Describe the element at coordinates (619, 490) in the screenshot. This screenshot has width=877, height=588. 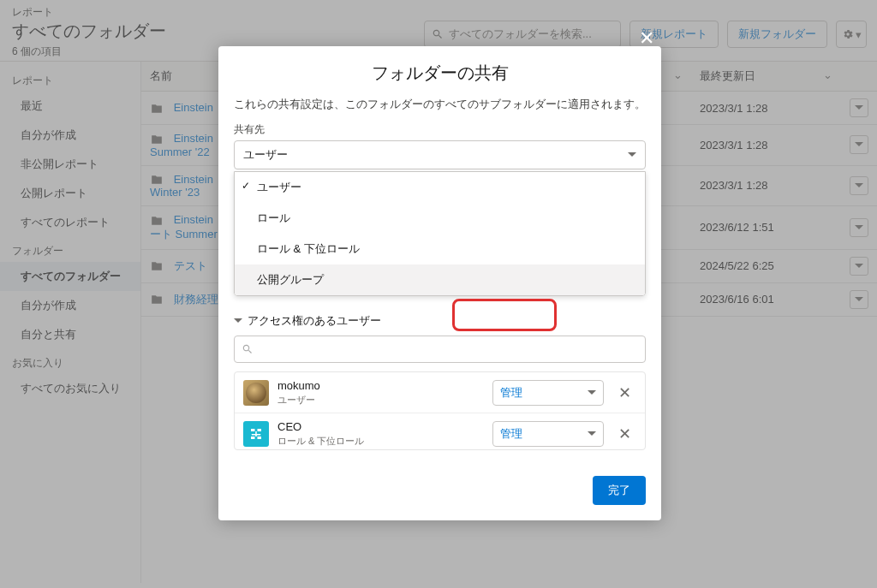
I see `done-button: 完了` at that location.